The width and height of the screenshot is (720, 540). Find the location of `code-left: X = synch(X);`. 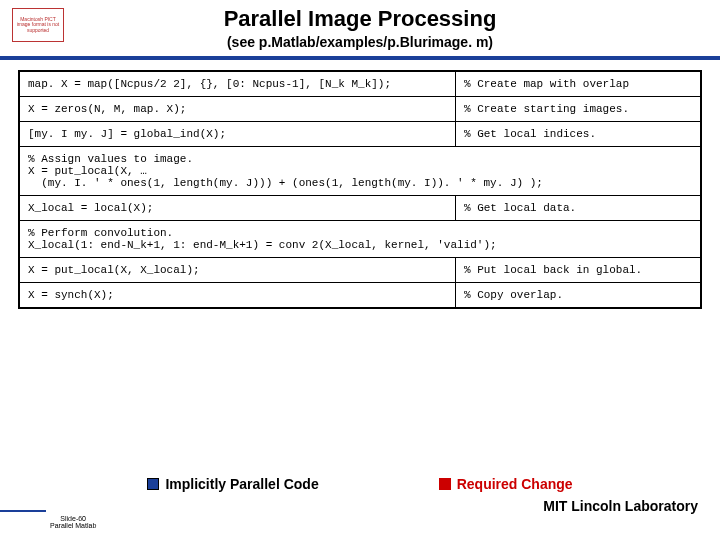

code-left: X = synch(X); is located at coordinates (237, 296).